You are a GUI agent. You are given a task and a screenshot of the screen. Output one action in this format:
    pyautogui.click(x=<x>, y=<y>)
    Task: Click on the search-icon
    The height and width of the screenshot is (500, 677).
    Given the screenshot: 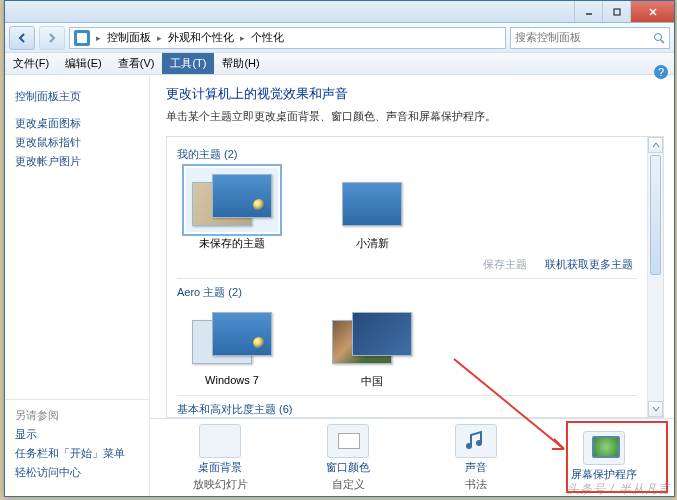 What is the action you would take?
    pyautogui.click(x=659, y=38)
    